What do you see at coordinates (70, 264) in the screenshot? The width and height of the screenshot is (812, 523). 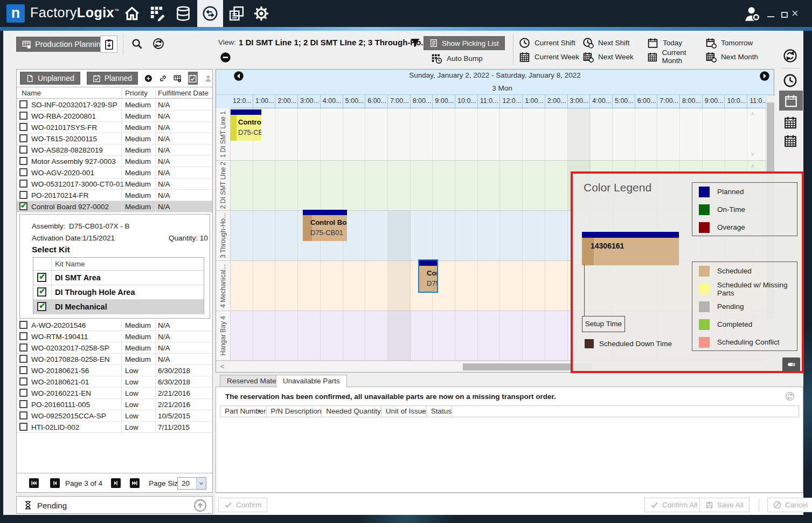 I see `kit-name-column: Kit Name` at bounding box center [70, 264].